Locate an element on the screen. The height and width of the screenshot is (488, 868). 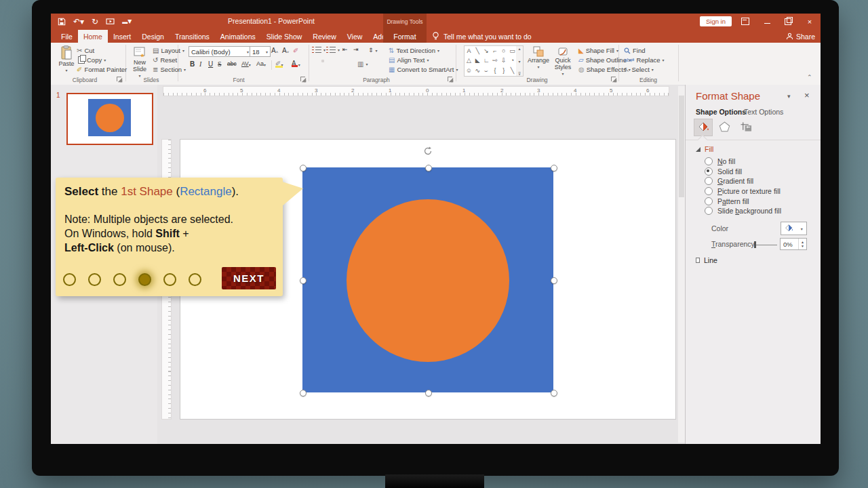
new-slide-button: New Slide▾ is located at coordinates (140, 62).